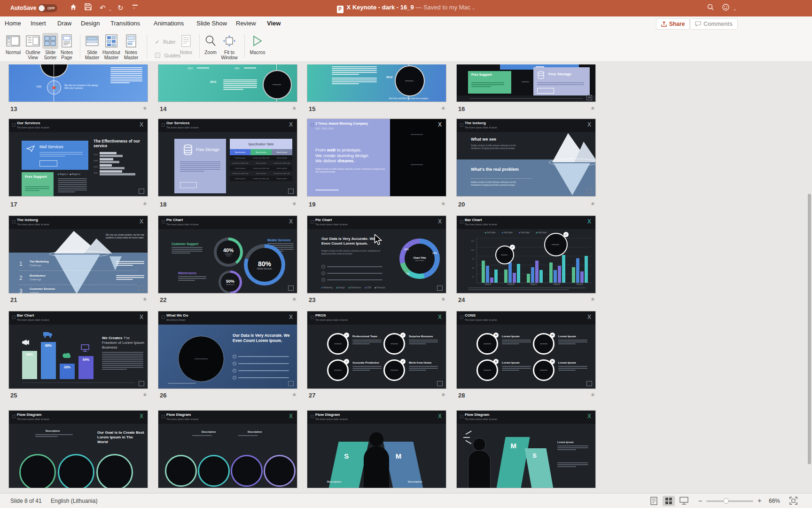  What do you see at coordinates (92, 47) in the screenshot?
I see `slide-master-button: SlideMaster` at bounding box center [92, 47].